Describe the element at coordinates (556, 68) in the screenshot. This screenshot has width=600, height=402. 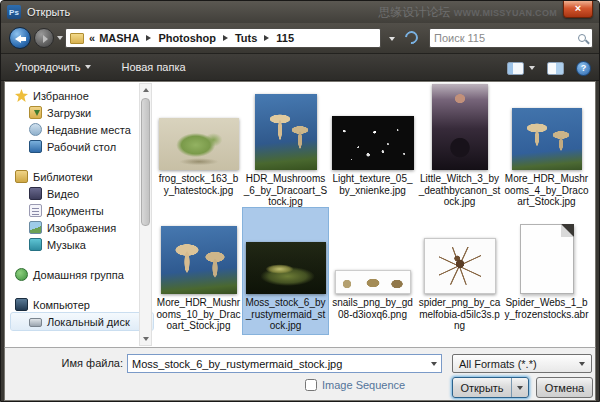
I see `preview-pane-icon` at that location.